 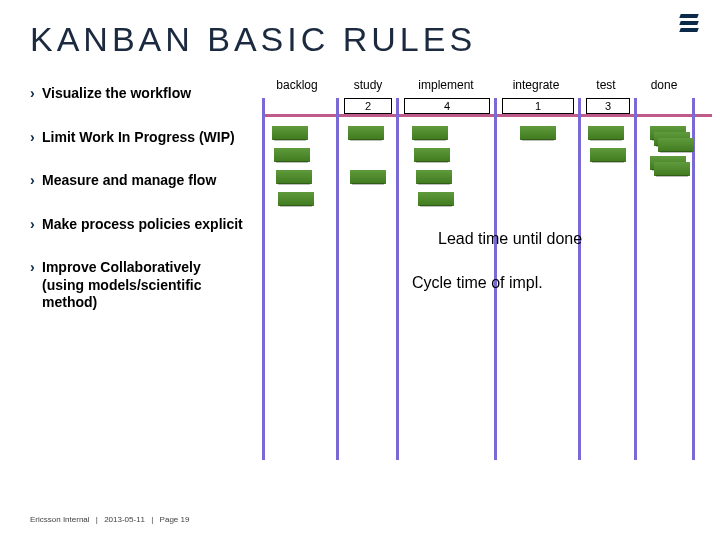 What do you see at coordinates (253, 40) in the screenshot?
I see `page-title: Kanban Basic Rules` at bounding box center [253, 40].